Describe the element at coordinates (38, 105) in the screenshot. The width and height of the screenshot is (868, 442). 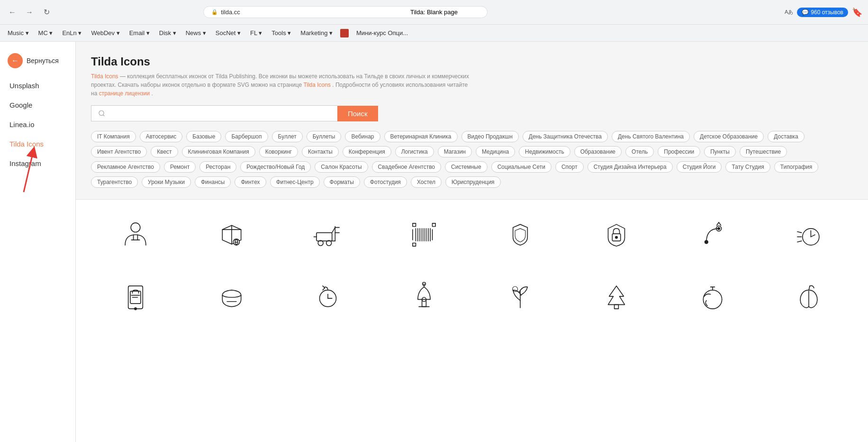
I see `sidebar-item-google: Google` at that location.